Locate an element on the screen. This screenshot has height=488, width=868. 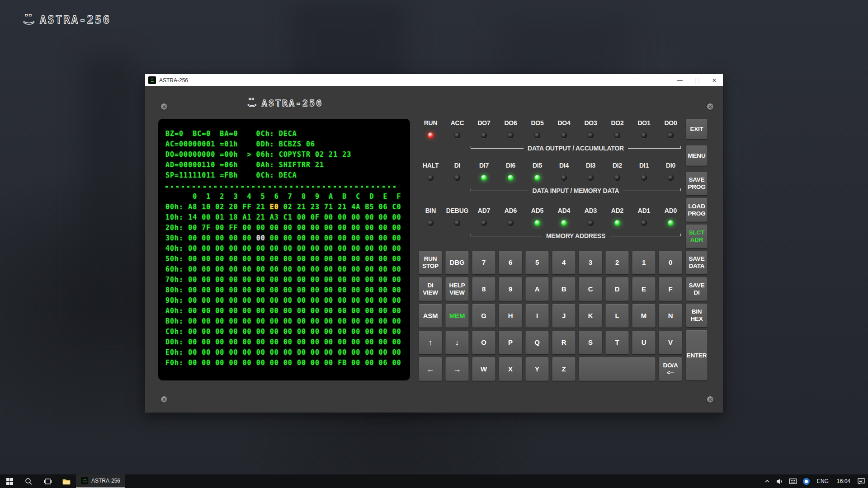
led-di3 is located at coordinates (590, 178).